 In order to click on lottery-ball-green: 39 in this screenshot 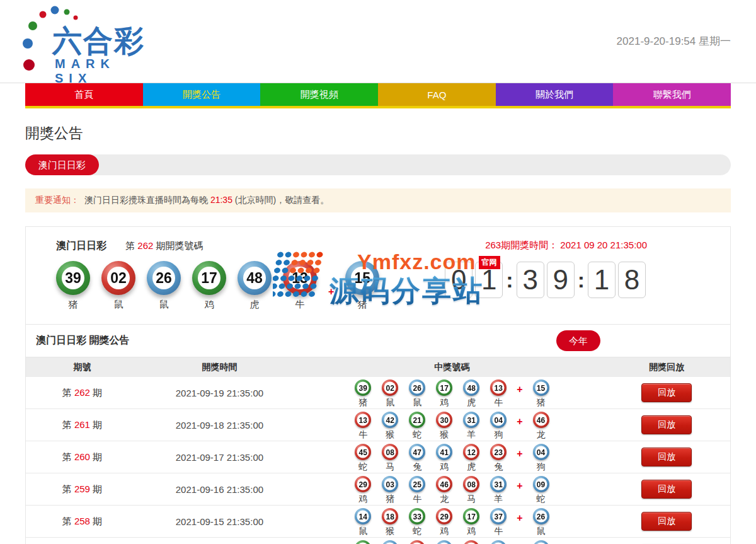, I will do `click(73, 278)`.